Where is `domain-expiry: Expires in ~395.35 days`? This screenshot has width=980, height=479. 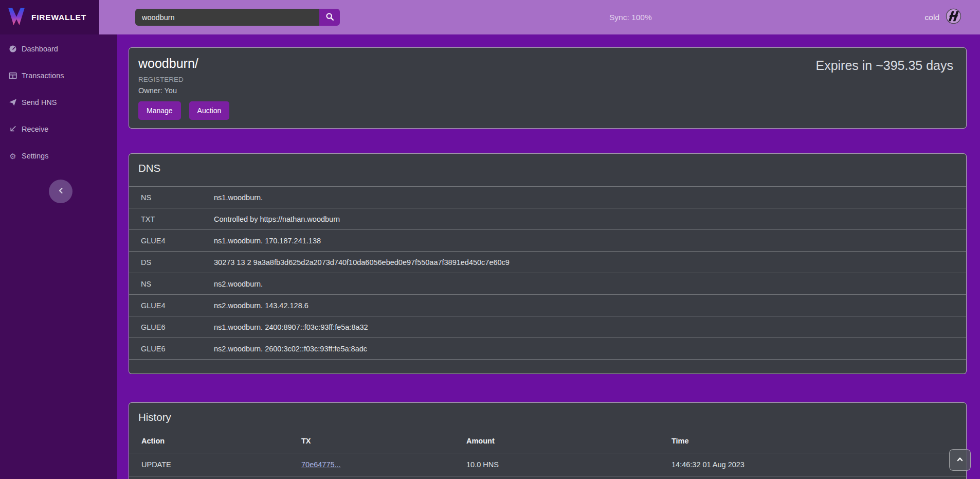 domain-expiry: Expires in ~395.35 days is located at coordinates (884, 66).